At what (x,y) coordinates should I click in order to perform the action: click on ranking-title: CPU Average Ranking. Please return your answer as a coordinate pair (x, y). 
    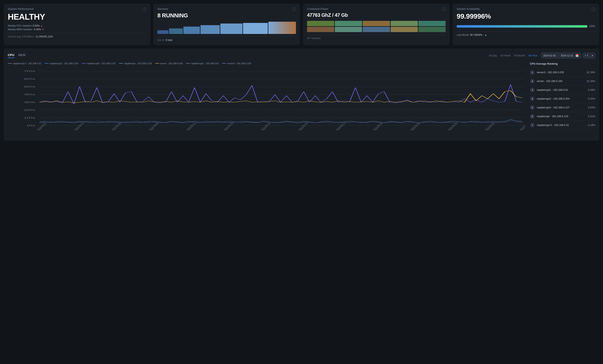
    Looking at the image, I should click on (562, 64).